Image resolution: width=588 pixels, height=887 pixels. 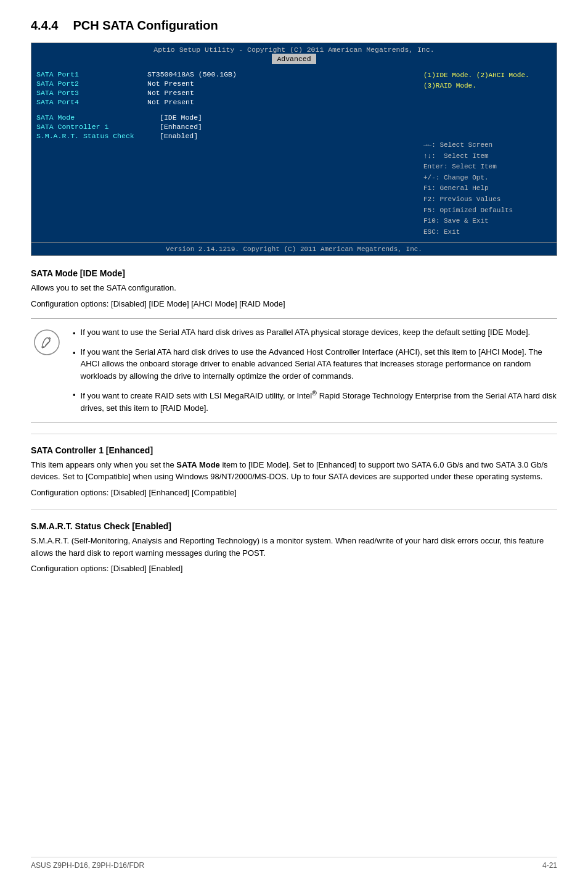 What do you see at coordinates (171, 102) in the screenshot?
I see `bios-port4-value: Not Present` at bounding box center [171, 102].